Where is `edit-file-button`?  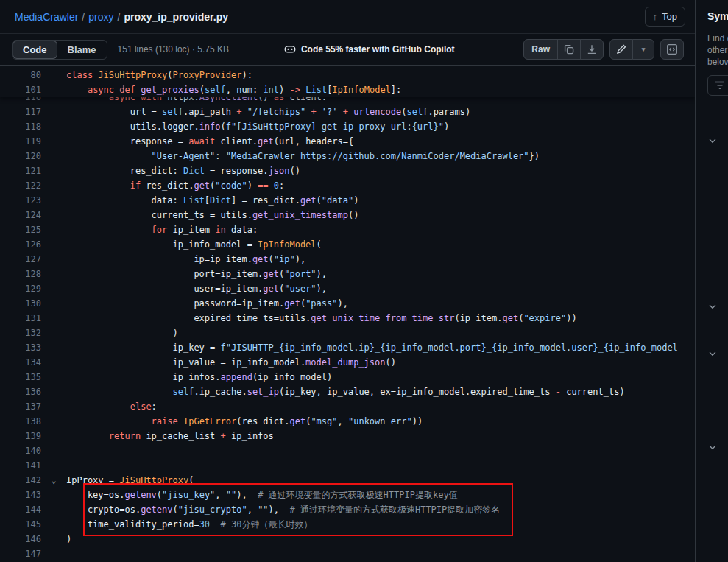
edit-file-button is located at coordinates (621, 49).